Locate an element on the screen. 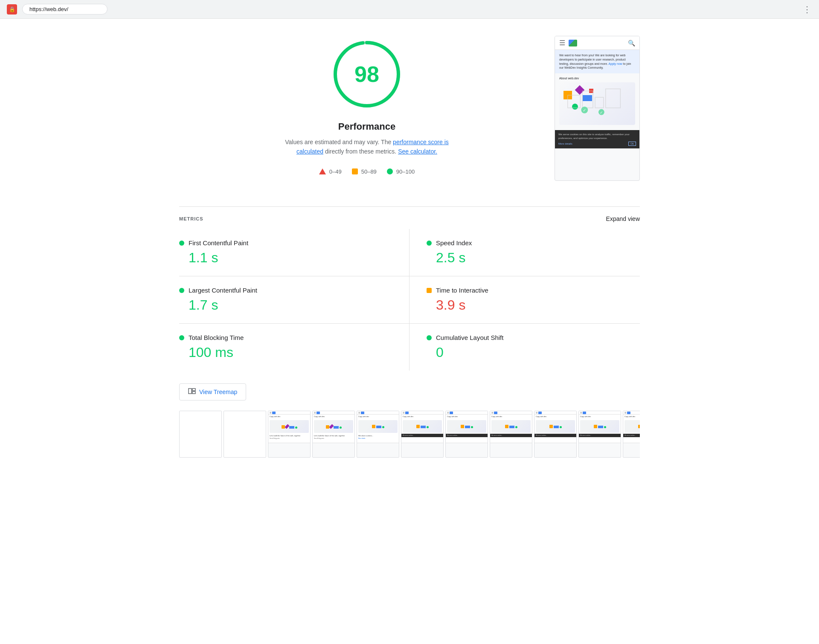  browser-menu-button: ⋮ is located at coordinates (807, 9).